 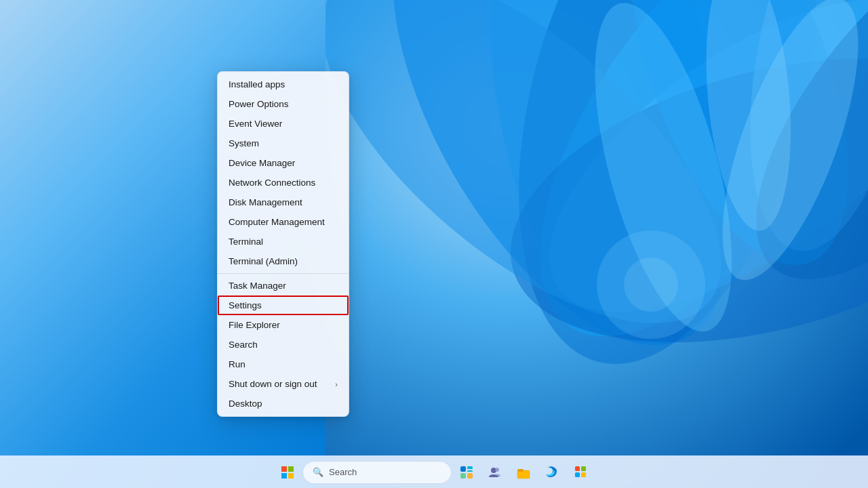 What do you see at coordinates (580, 472) in the screenshot?
I see `store-button` at bounding box center [580, 472].